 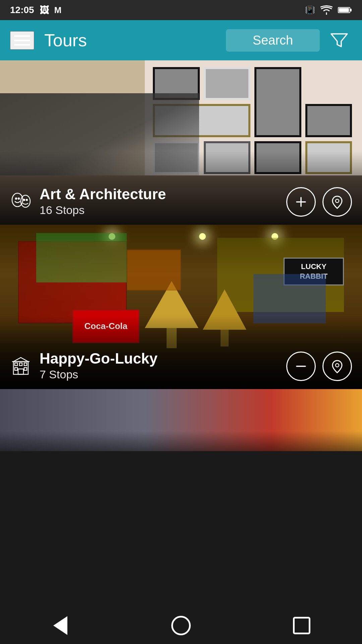 What do you see at coordinates (21, 201) in the screenshot?
I see `art-type-icon` at bounding box center [21, 201].